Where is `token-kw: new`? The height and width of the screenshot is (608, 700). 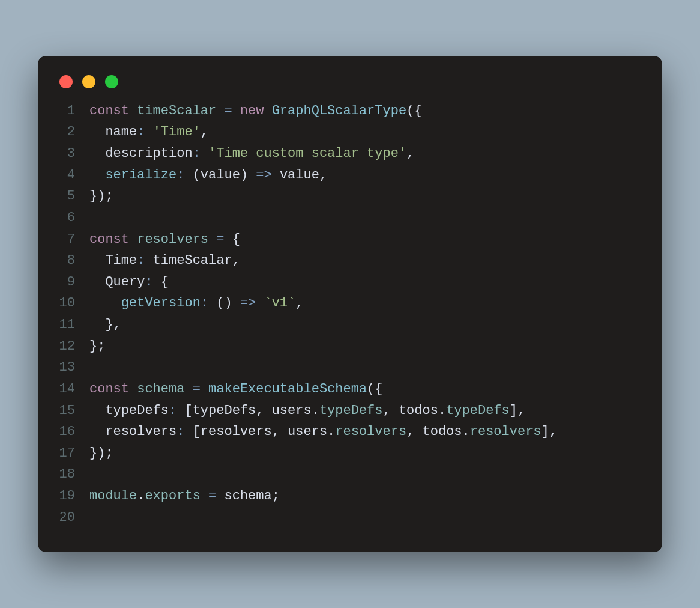
token-kw: new is located at coordinates (252, 111).